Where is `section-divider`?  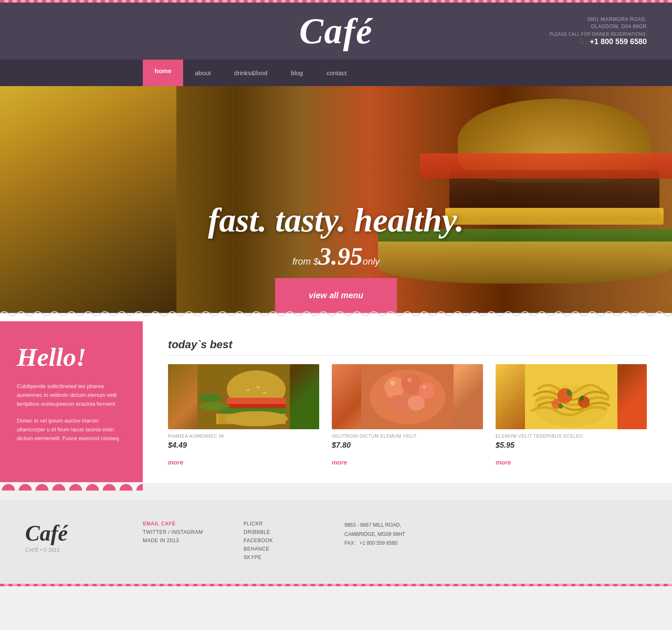
section-divider is located at coordinates (336, 317).